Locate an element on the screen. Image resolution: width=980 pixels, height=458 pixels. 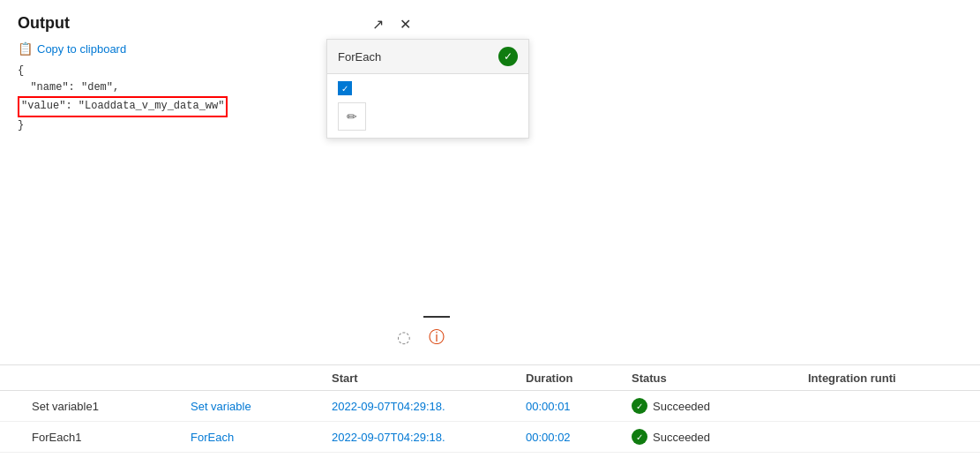
table-row: ForEach1 ForEach 2022-09-07T04:29:18. 00… is located at coordinates (490, 438).